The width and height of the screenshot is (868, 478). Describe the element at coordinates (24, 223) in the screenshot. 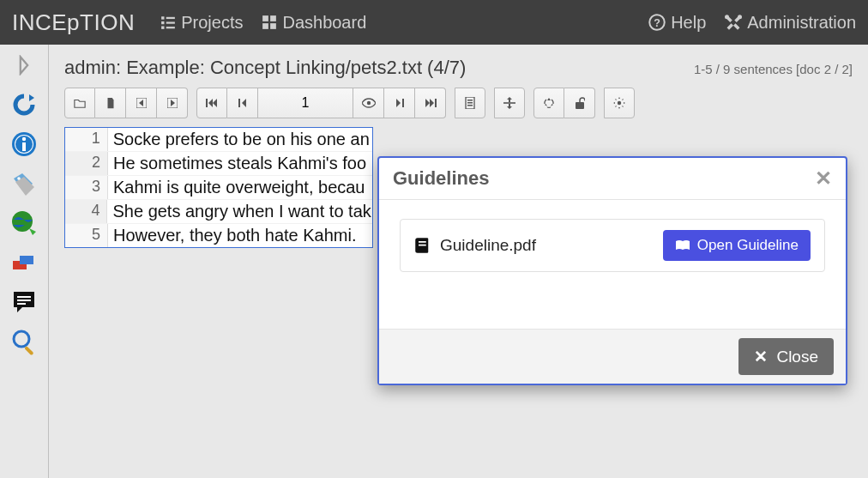

I see `globe-icon` at that location.